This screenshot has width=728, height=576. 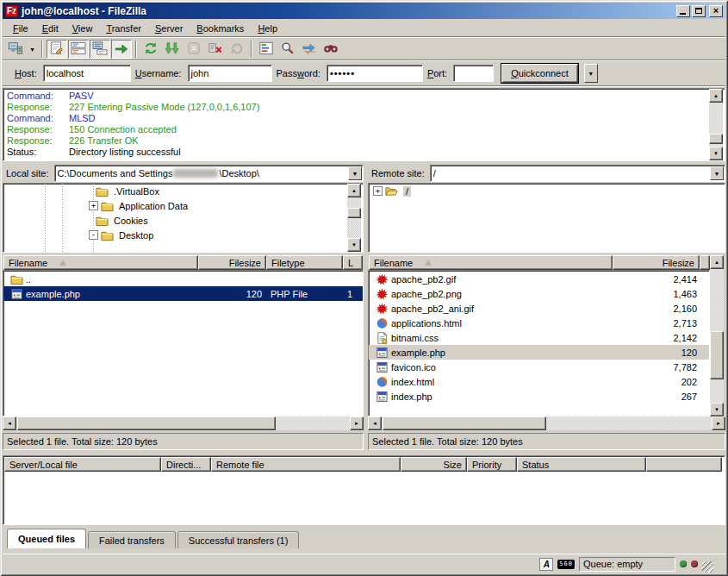 What do you see at coordinates (539, 367) in the screenshot?
I see `file-row-favicon-ico: favicon.ico7,782` at bounding box center [539, 367].